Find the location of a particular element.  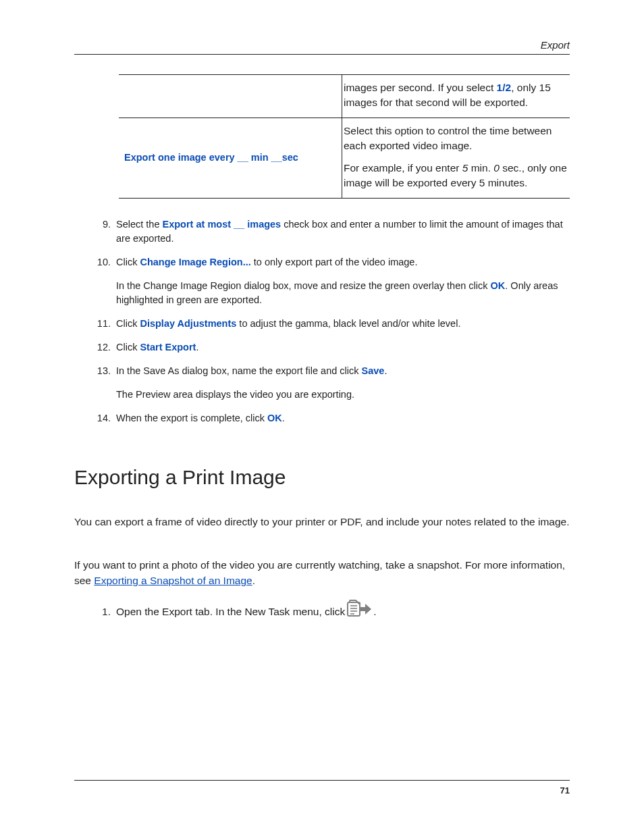

step-number: 10. is located at coordinates (105, 281).